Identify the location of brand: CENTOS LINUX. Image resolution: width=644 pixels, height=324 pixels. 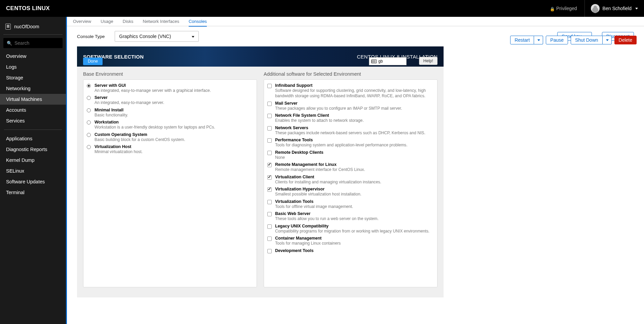
(28, 8).